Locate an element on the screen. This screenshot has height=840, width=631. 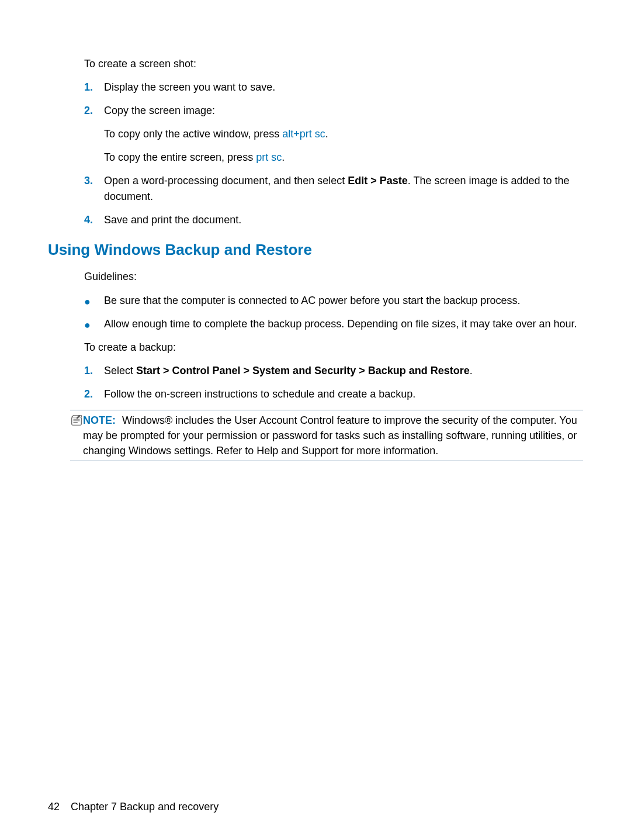
step-bold: Edit > Paste is located at coordinates (377, 181).